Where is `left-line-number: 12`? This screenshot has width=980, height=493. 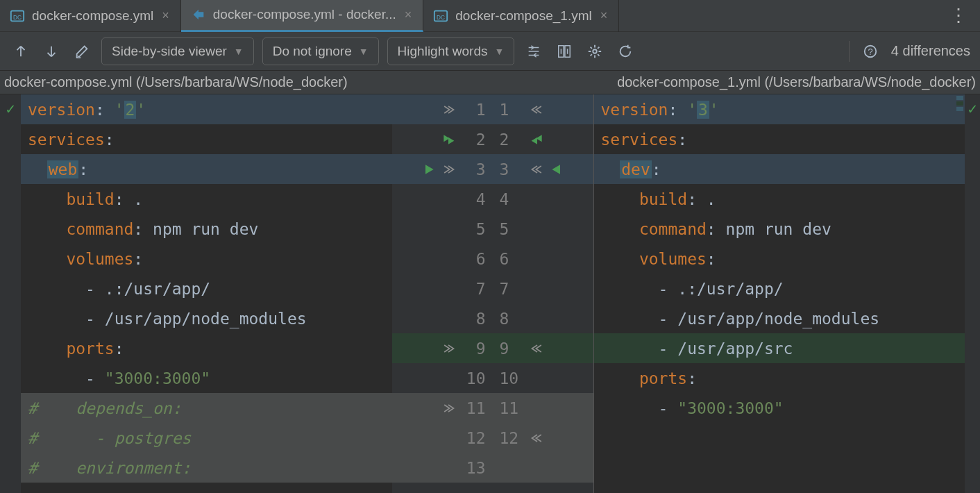
left-line-number: 12 is located at coordinates (473, 438).